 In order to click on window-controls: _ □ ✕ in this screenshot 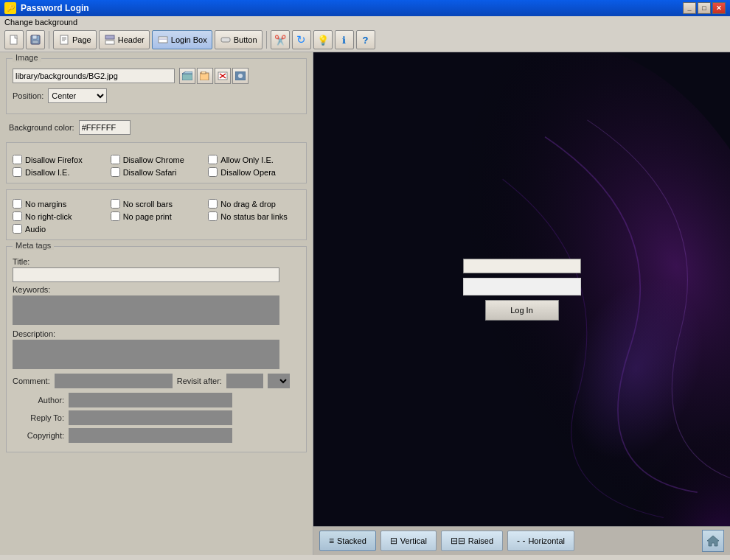, I will do `click(704, 8)`.